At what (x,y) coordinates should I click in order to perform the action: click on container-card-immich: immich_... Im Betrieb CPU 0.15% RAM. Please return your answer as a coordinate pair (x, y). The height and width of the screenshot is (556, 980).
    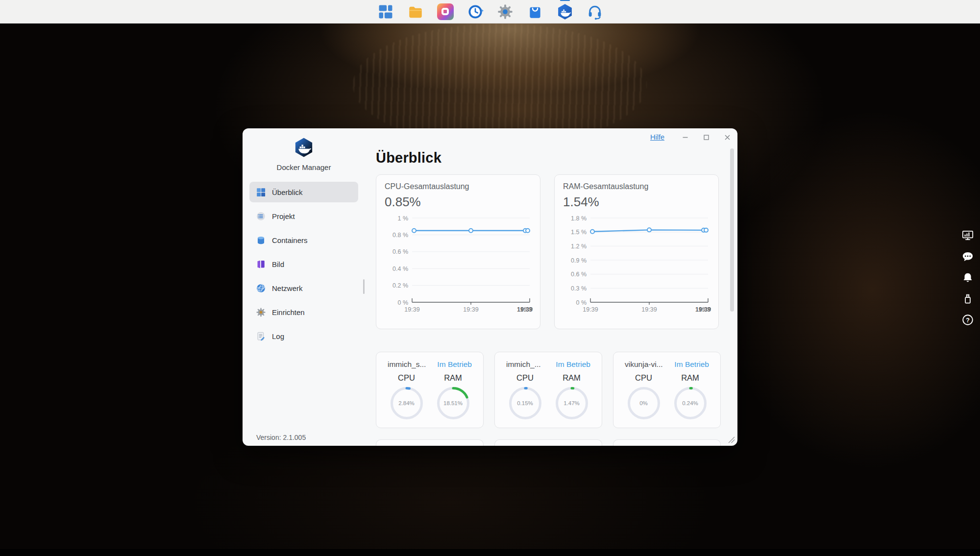
    Looking at the image, I should click on (548, 390).